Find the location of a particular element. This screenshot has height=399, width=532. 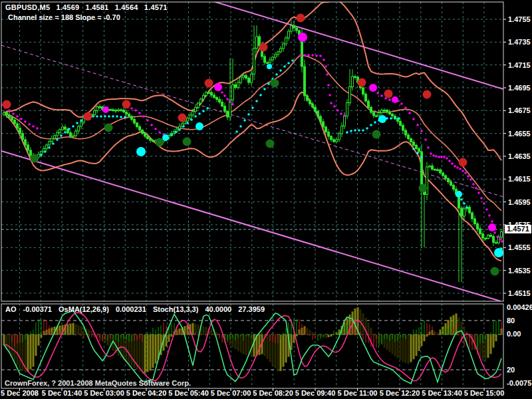

indicator-axis-label: 0.00426 is located at coordinates (519, 307).